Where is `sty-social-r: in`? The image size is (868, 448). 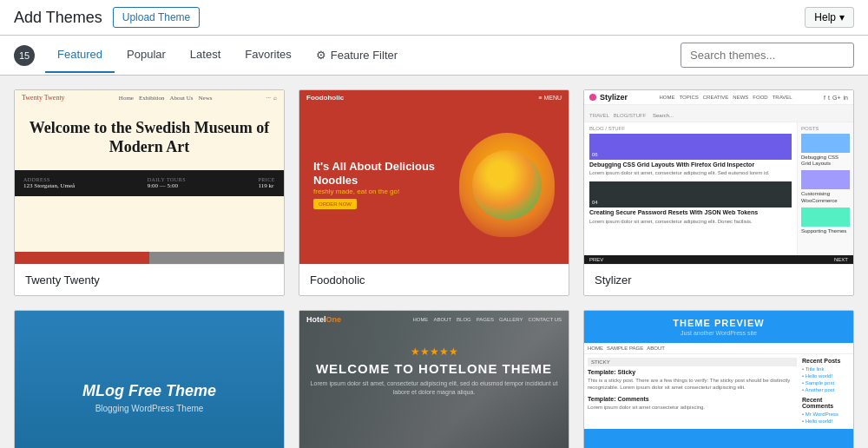 sty-social-r: in is located at coordinates (845, 97).